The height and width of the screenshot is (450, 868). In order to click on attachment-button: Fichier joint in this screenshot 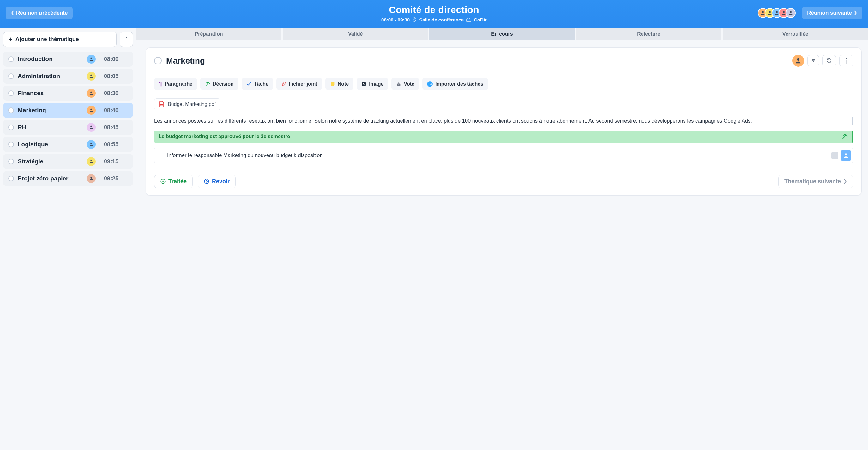, I will do `click(299, 84)`.